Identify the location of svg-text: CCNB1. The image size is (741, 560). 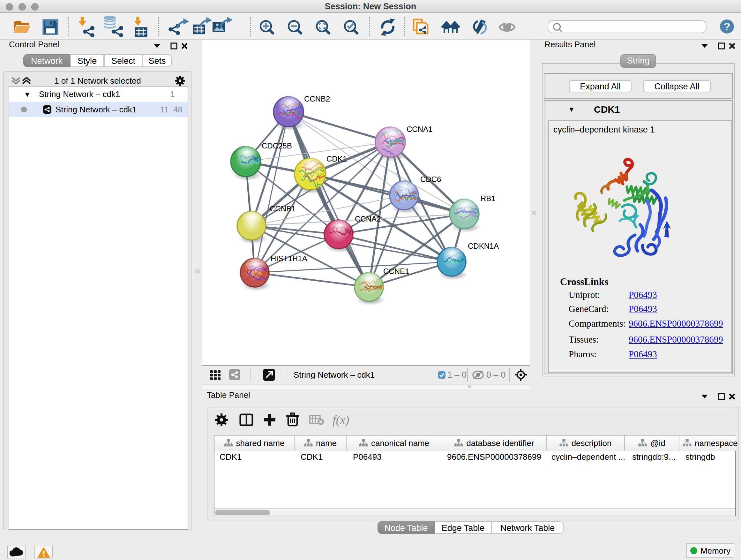
(283, 208).